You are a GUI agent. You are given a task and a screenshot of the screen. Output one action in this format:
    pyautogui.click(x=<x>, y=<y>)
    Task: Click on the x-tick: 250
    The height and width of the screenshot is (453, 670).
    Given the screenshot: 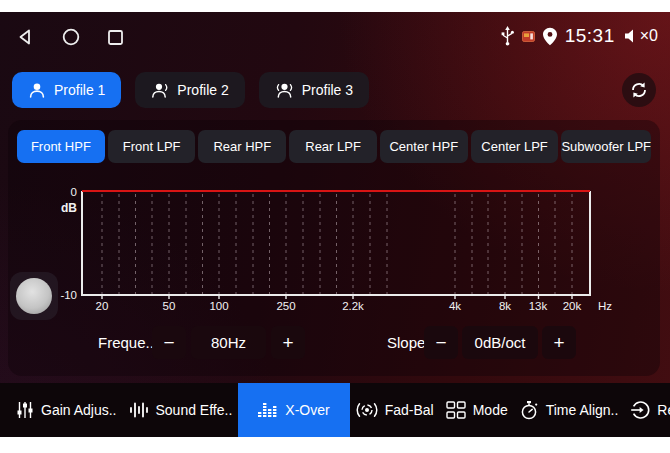 What is the action you would take?
    pyautogui.click(x=286, y=306)
    